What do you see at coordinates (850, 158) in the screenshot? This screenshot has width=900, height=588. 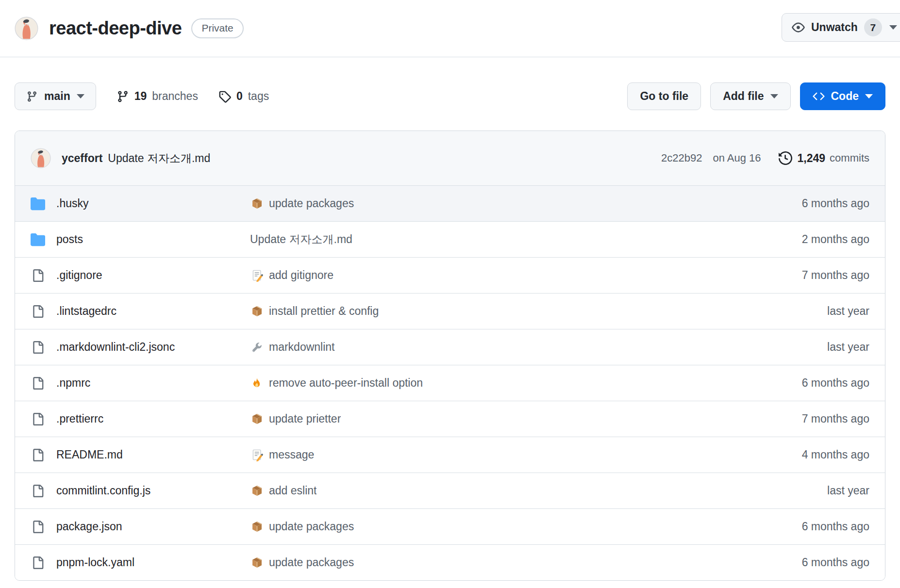 I see `commits-label: commits` at bounding box center [850, 158].